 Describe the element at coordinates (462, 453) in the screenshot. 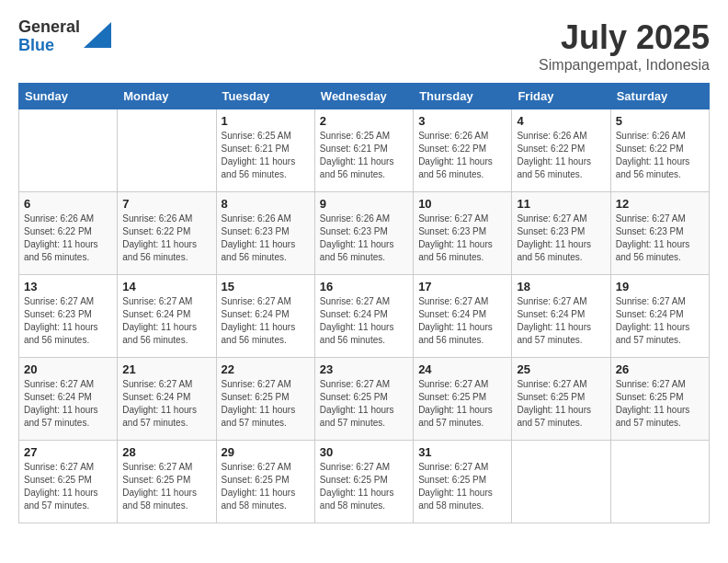

I see `day-number: 31` at that location.